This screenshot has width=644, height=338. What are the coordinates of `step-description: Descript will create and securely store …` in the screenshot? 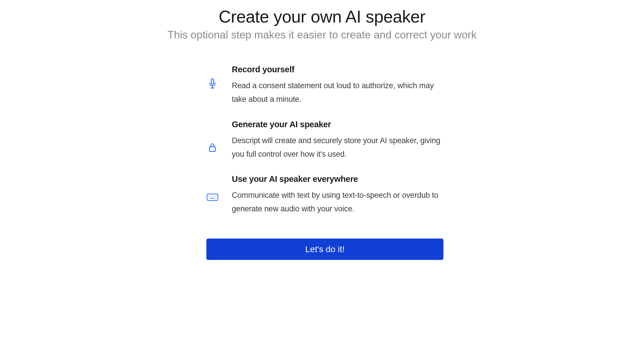 It's located at (338, 147).